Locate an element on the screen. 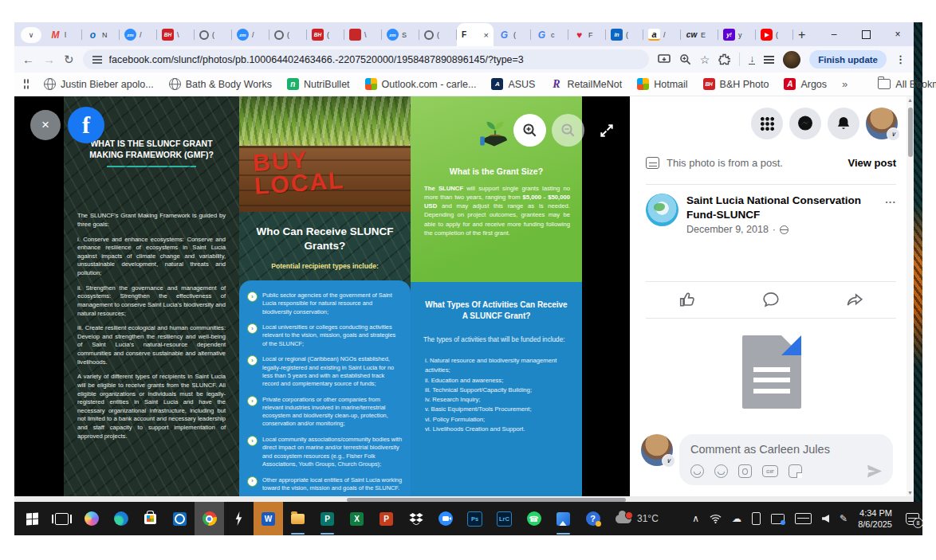 Image resolution: width=936 pixels, height=560 pixels. touch-keyboard-icon is located at coordinates (804, 519).